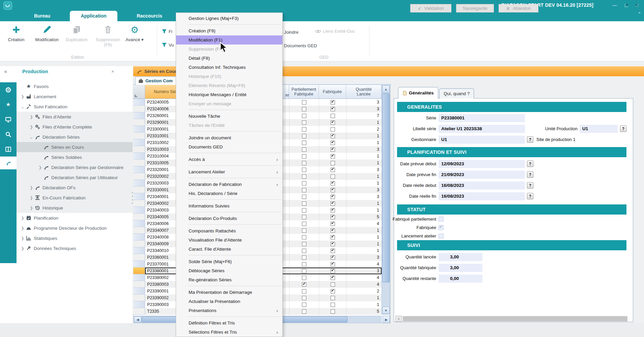 Image resolution: width=644 pixels, height=337 pixels. I want to click on documents-ged-button: Documents GED, so click(301, 46).